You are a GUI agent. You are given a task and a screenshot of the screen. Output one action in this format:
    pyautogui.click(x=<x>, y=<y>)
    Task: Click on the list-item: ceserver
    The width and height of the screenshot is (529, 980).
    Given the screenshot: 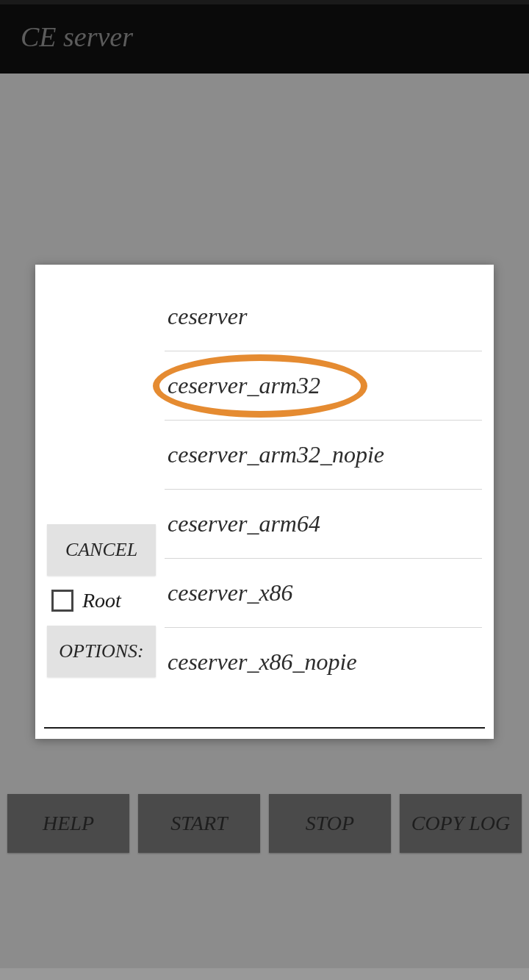 What is the action you would take?
    pyautogui.click(x=323, y=317)
    